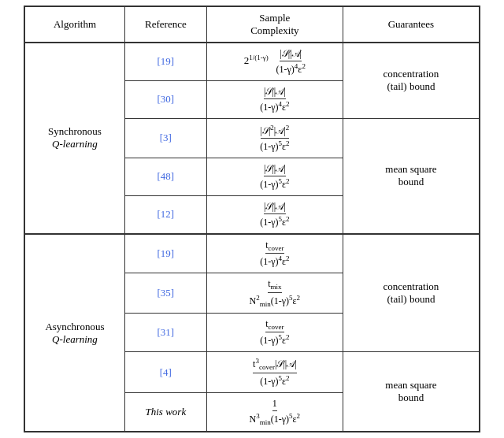 The image size is (504, 438). I want to click on ref-cell: [3], so click(165, 138).